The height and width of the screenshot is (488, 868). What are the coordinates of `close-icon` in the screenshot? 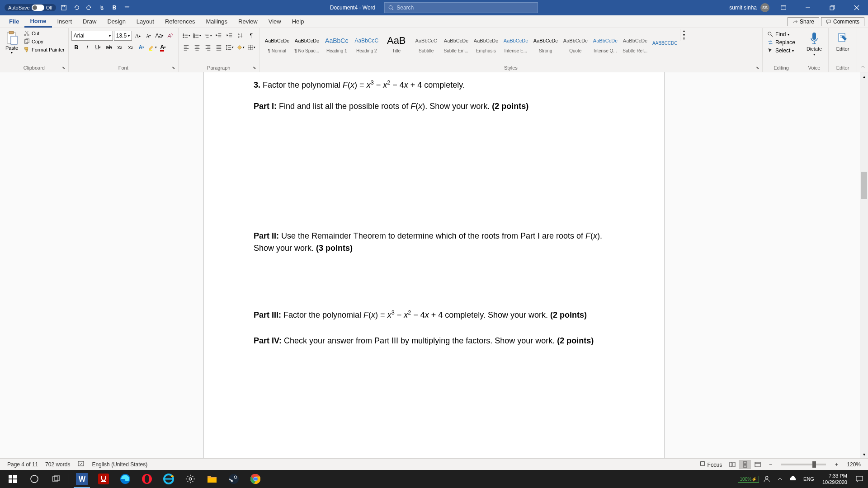 It's located at (857, 8).